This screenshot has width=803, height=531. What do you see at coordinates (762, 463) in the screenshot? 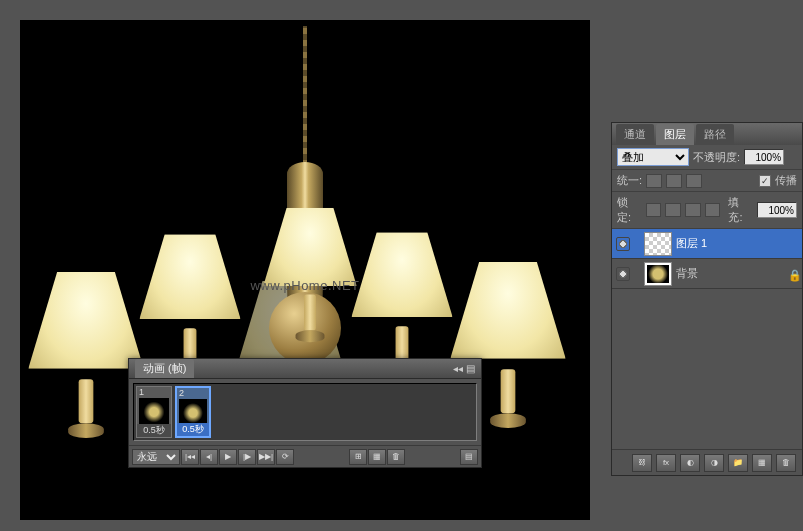
I see `new-layer-button: ▦` at bounding box center [762, 463].